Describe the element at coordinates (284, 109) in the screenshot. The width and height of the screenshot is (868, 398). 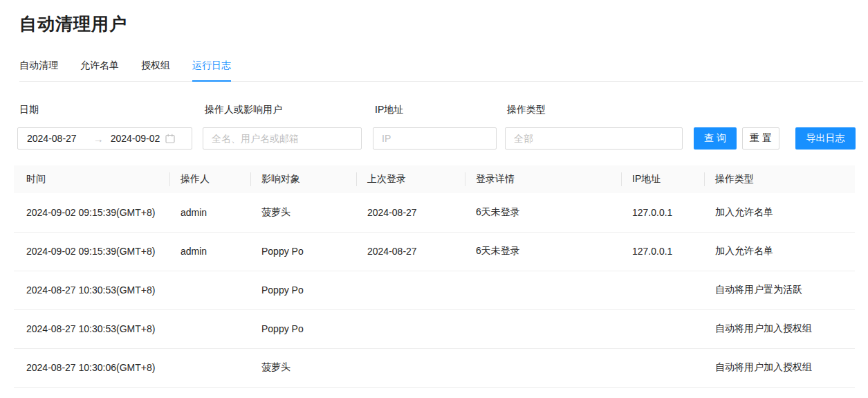
I see `user-filter-label: 操作人或影响用户` at that location.